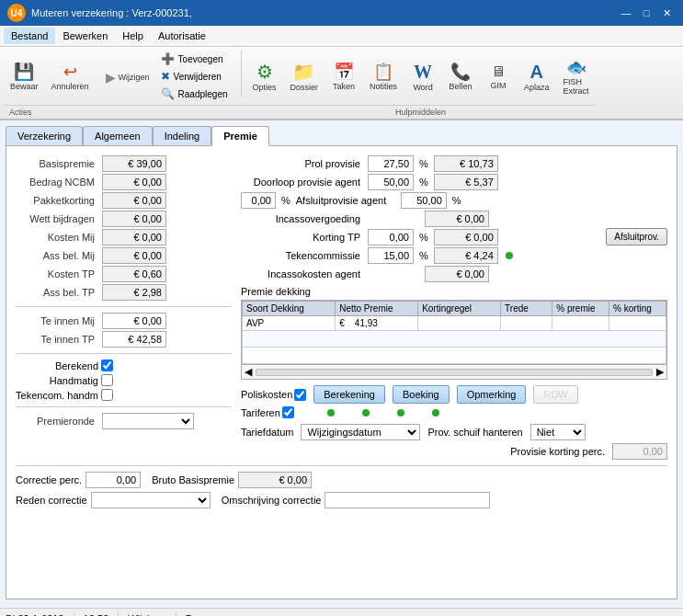  I want to click on scroll-left-icon: ◀, so click(248, 371).